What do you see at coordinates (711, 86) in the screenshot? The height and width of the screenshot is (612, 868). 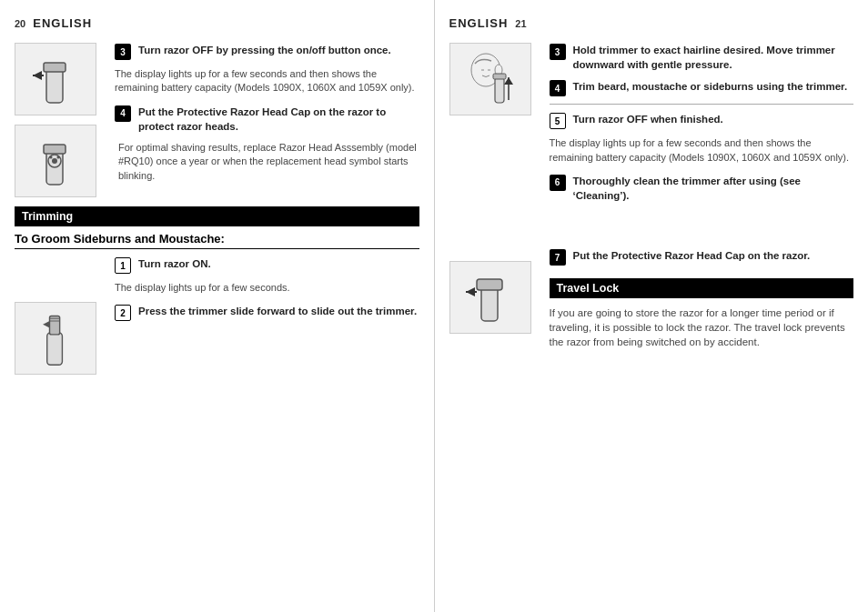 I see `step-4-text-right: Trim beard, moustache or sideburns using…` at bounding box center [711, 86].